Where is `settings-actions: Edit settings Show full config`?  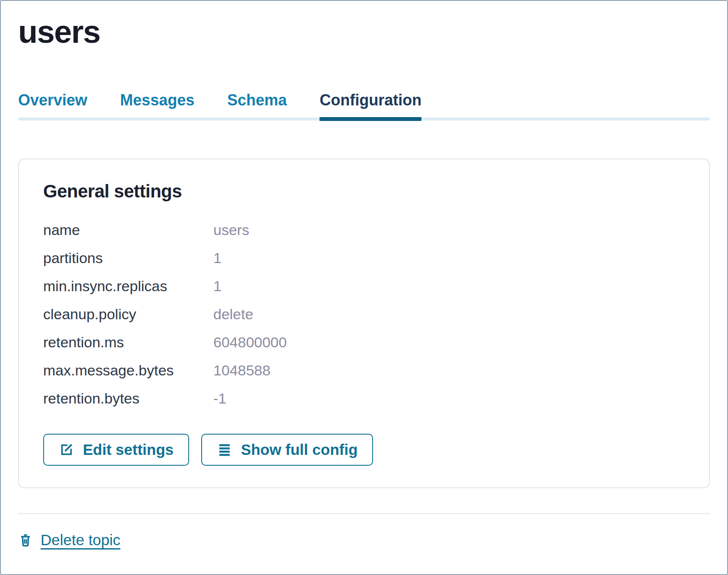 settings-actions: Edit settings Show full config is located at coordinates (364, 450).